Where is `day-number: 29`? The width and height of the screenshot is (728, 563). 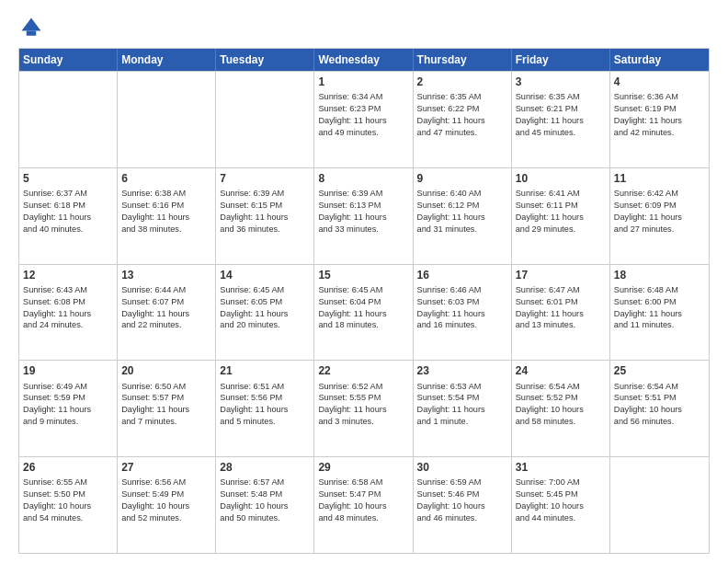
day-number: 29 is located at coordinates (363, 467).